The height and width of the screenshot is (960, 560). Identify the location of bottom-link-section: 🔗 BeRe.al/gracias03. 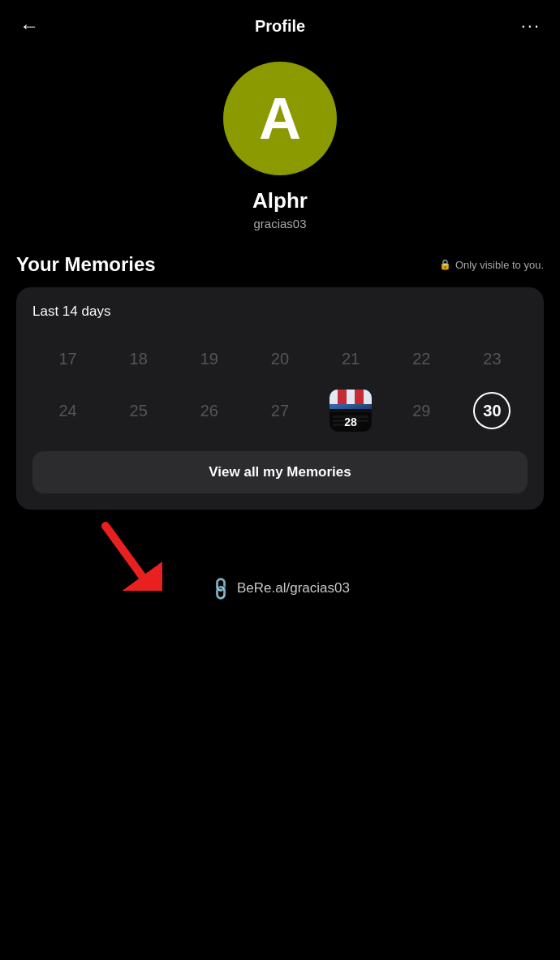
(280, 570).